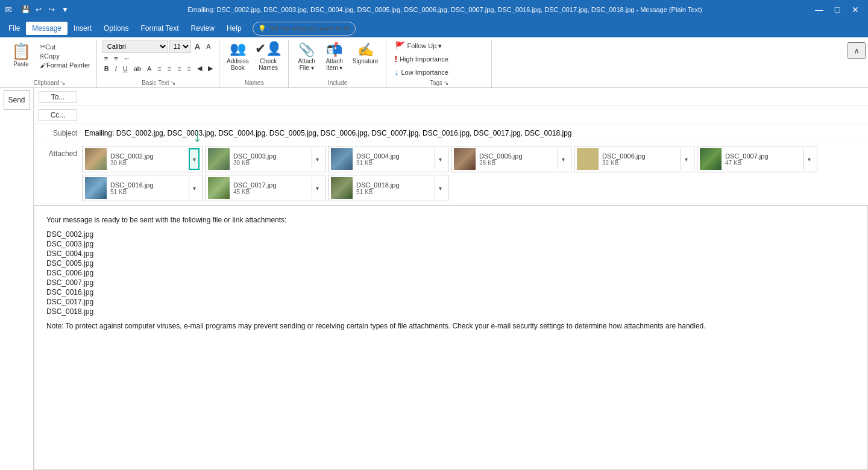  I want to click on address-book-button: 👥 Address Book, so click(237, 56).